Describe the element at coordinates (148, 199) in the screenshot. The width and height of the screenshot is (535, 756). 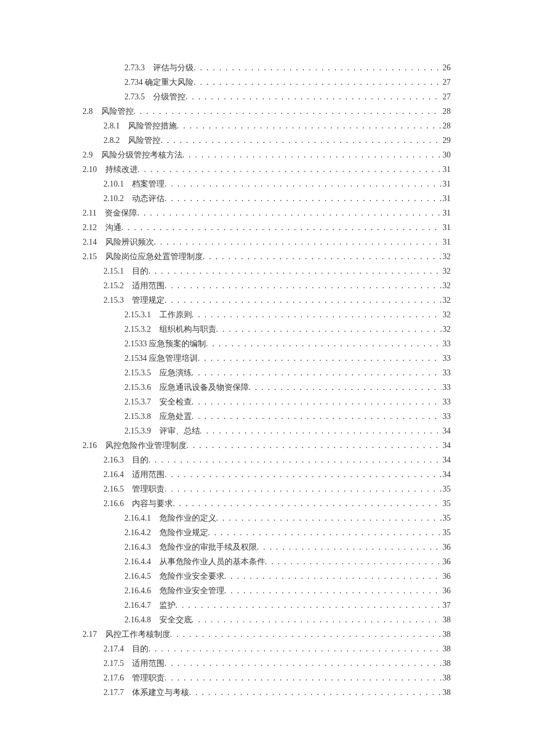
I see `toc-title: 动态评估` at that location.